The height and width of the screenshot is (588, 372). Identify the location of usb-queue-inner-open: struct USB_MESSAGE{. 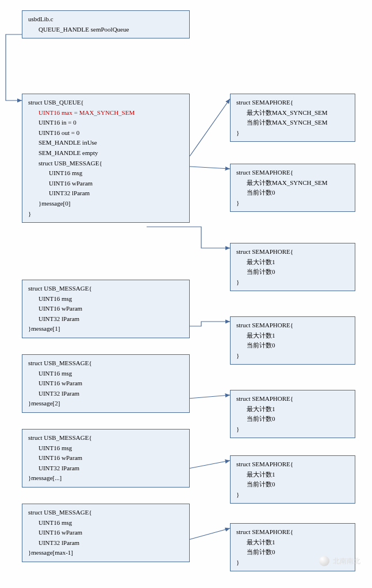
(111, 164).